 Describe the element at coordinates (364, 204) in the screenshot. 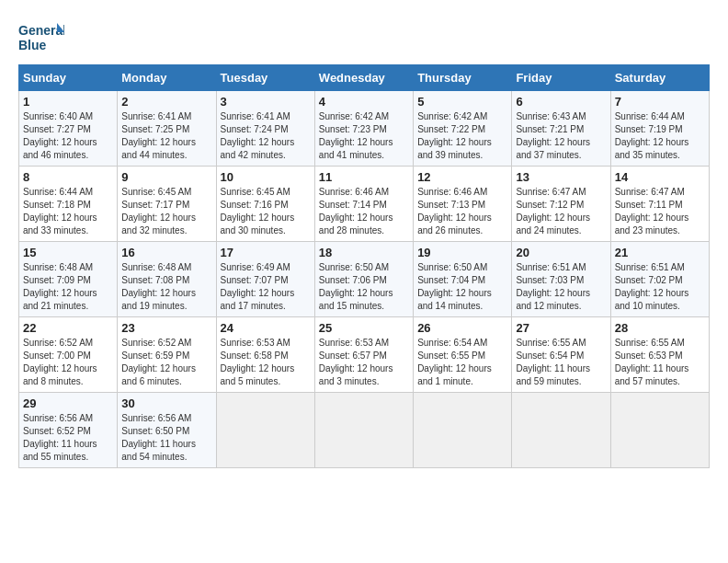

I see `calendar-week-row: 8Sunrise: 6:44 AMSunset: 7:18 PMDaylight…` at that location.